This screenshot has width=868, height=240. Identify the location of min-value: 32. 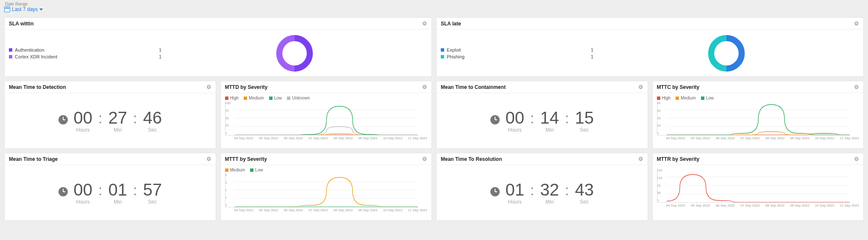
(550, 190).